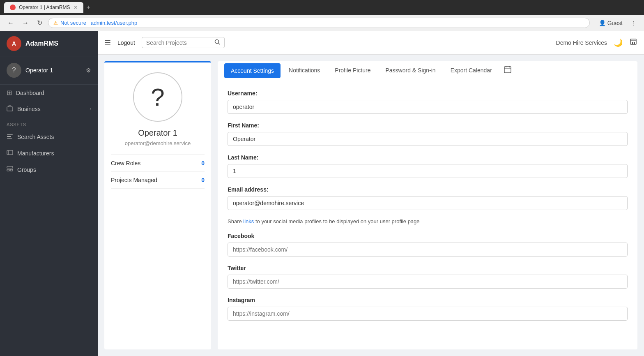 This screenshot has height=356, width=644. I want to click on search-projects-box, so click(183, 43).